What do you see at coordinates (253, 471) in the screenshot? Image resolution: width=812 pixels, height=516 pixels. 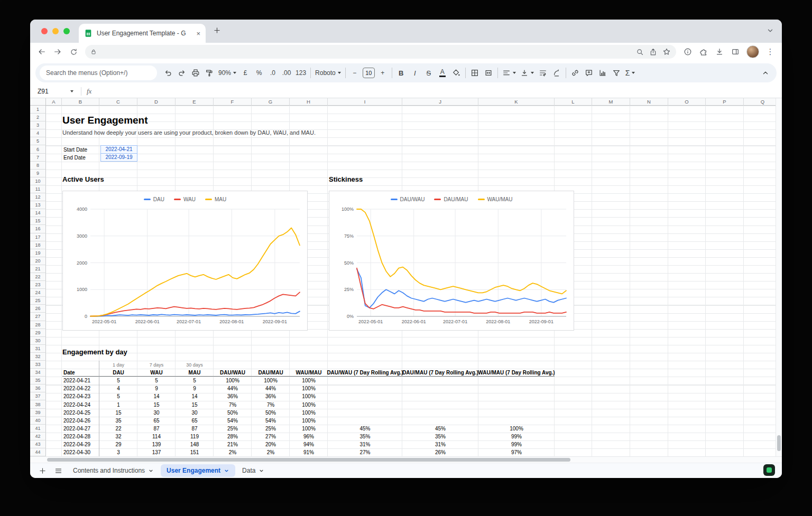 I see `sheet-tab-data: Data` at bounding box center [253, 471].